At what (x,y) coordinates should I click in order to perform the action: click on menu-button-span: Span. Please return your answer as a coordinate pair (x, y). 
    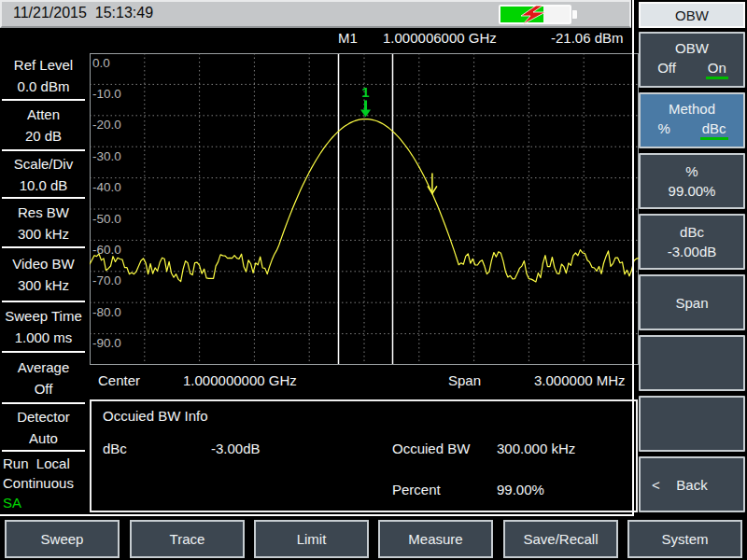
    Looking at the image, I should click on (692, 302).